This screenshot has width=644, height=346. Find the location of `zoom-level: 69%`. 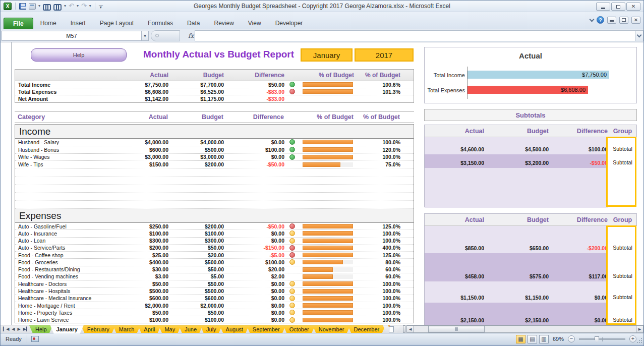

zoom-level: 69% is located at coordinates (558, 339).